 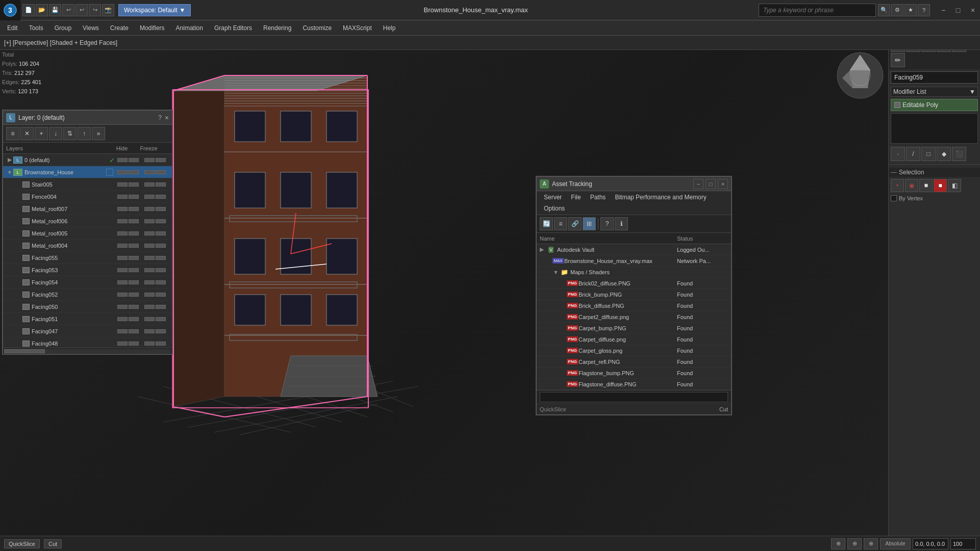 I want to click on freeze-bar2, so click(x=161, y=160).